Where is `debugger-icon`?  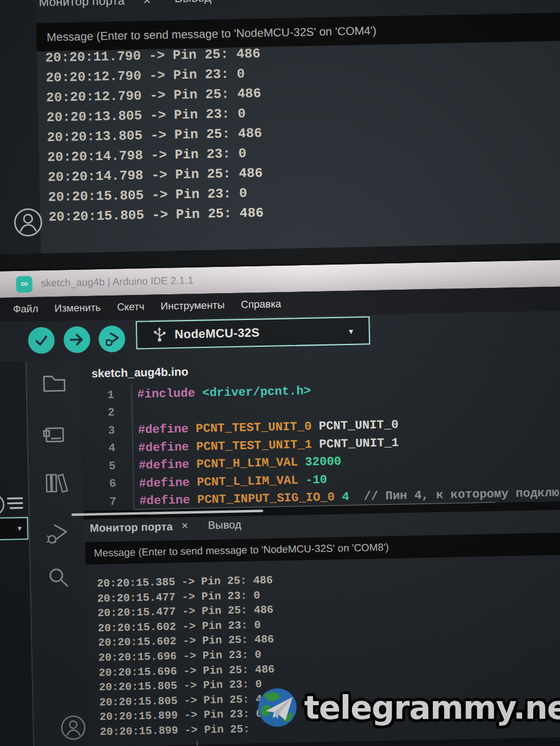 debugger-icon is located at coordinates (57, 534).